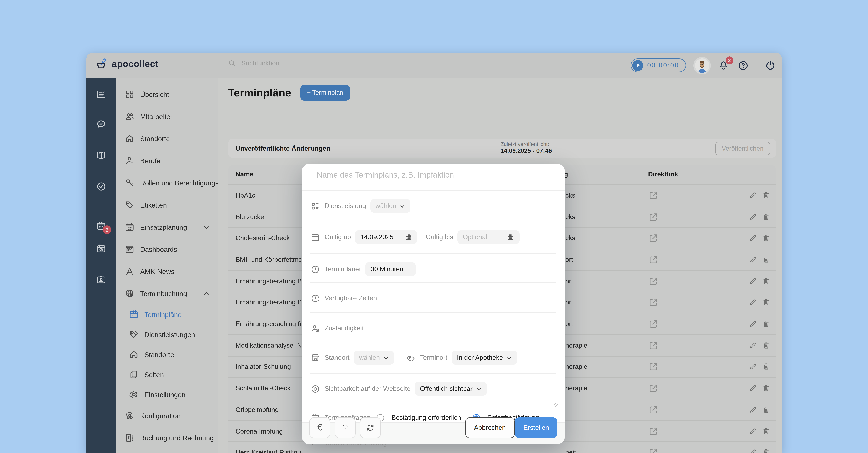 The width and height of the screenshot is (868, 453). I want to click on sidebar-item-konfiguration: Konfiguration, so click(167, 416).